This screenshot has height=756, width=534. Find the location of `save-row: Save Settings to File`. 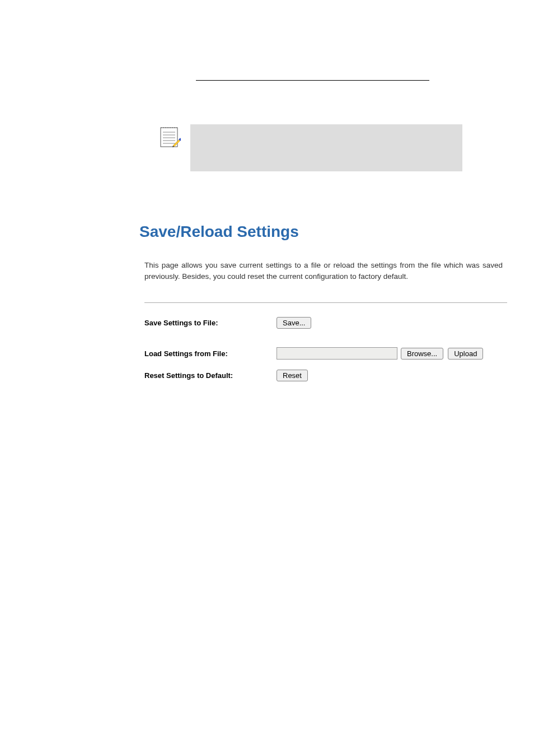

save-row: Save Settings to File is located at coordinates (230, 323).